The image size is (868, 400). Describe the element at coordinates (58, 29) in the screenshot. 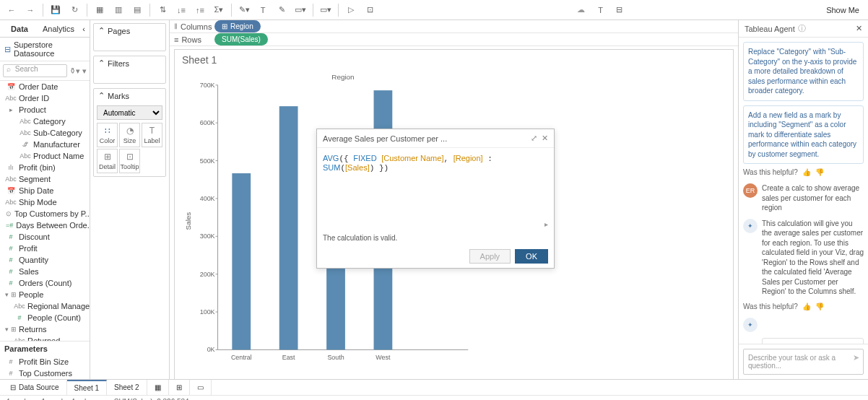

I see `tab-analytics: Analytics` at that location.